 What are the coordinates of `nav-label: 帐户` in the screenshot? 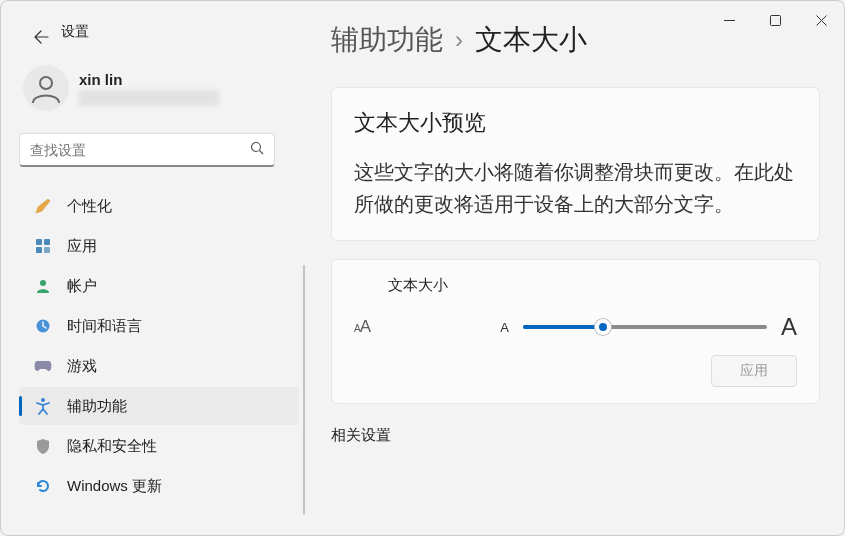 It's located at (82, 286).